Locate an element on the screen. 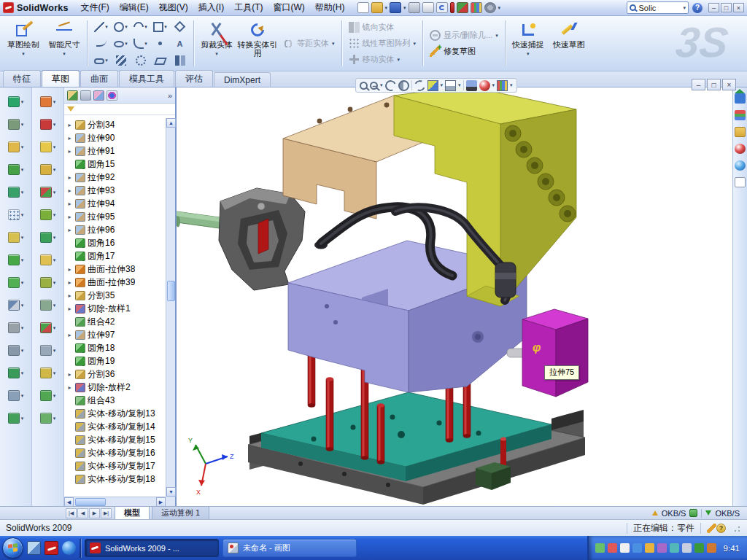  sketch-dropdown-icon: ▾ is located at coordinates (23, 54).